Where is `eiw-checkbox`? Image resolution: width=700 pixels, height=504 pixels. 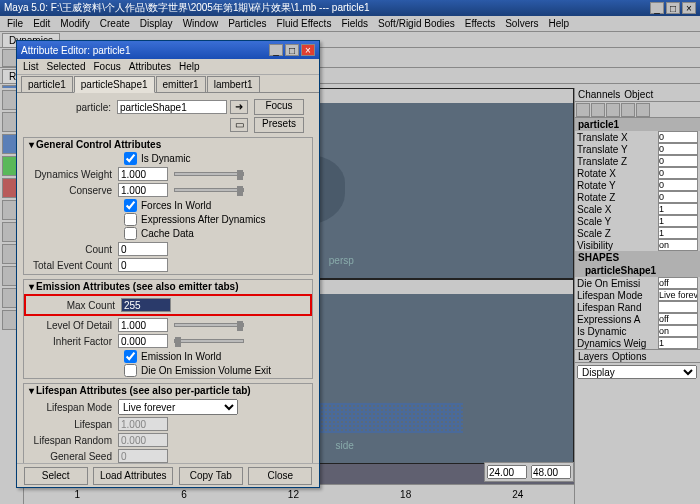
eiw-checkbox is located at coordinates (130, 356).